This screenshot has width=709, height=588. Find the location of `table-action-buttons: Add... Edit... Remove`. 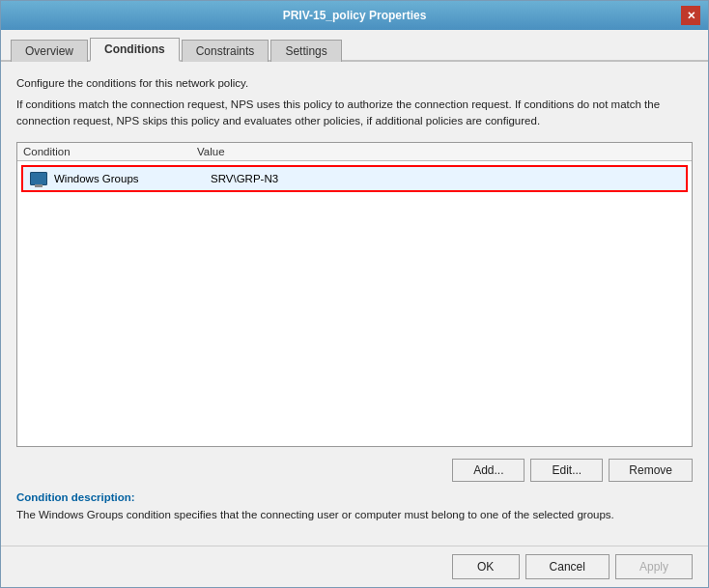

table-action-buttons: Add... Edit... Remove is located at coordinates (354, 470).